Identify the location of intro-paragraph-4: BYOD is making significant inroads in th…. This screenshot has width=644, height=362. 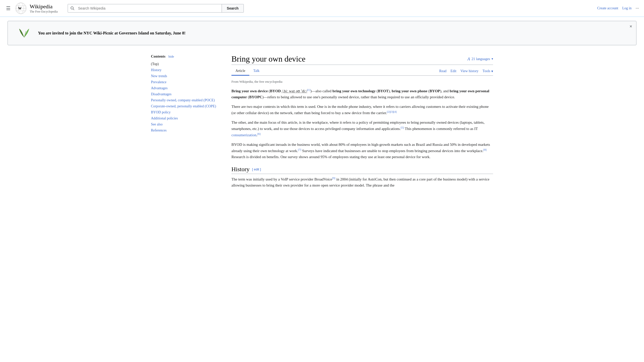
(362, 151).